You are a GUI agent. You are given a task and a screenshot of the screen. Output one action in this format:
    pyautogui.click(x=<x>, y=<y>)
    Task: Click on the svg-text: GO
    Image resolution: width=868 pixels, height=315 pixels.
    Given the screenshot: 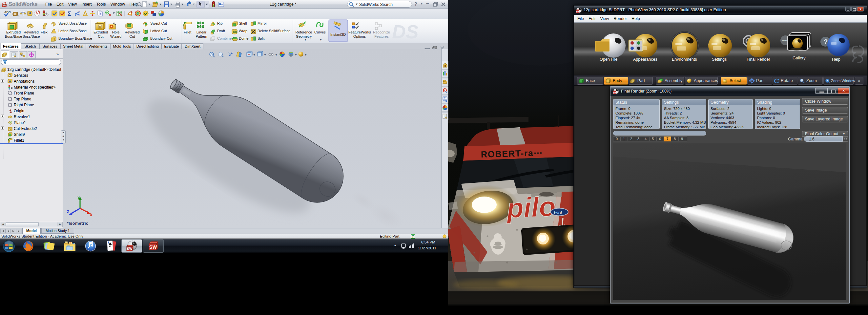 What is the action you would take?
    pyautogui.click(x=235, y=32)
    